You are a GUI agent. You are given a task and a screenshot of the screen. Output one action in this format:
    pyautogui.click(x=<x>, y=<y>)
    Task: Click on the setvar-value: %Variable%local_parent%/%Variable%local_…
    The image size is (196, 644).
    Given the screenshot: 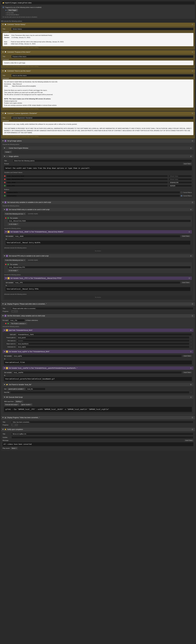 What is the action you would take?
    pyautogui.click(x=98, y=379)
    